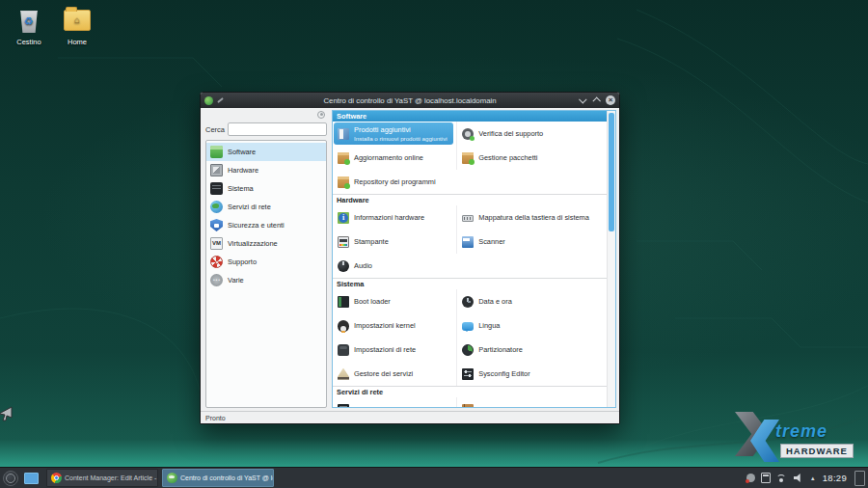  What do you see at coordinates (766, 478) in the screenshot?
I see `clipboard-icon` at bounding box center [766, 478].